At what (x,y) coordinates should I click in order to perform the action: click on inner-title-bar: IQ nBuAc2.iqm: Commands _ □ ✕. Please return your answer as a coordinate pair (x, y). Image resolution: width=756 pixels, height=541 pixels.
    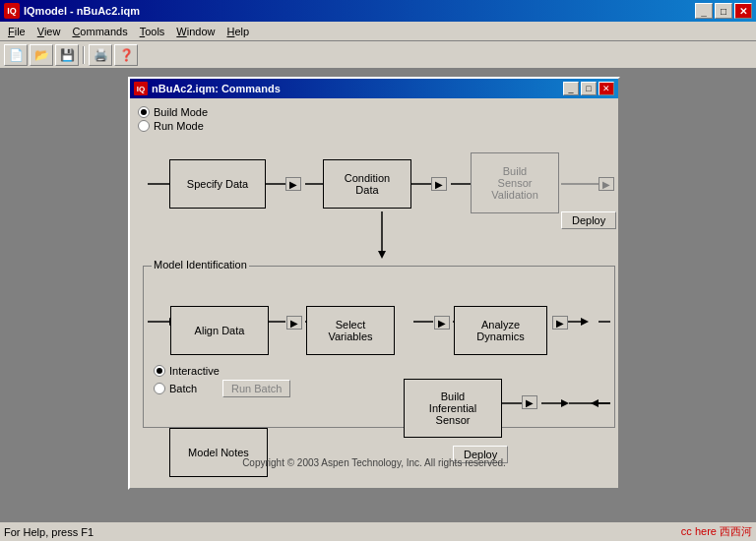
    Looking at the image, I should click on (374, 89).